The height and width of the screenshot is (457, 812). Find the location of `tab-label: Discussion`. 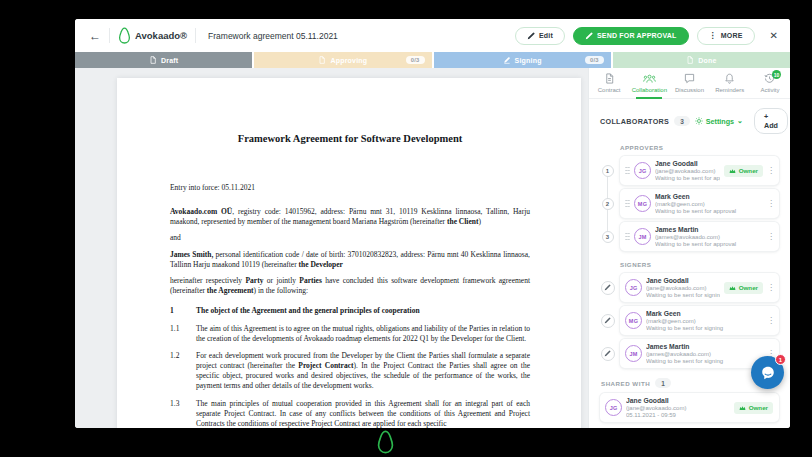

tab-label: Discussion is located at coordinates (690, 90).